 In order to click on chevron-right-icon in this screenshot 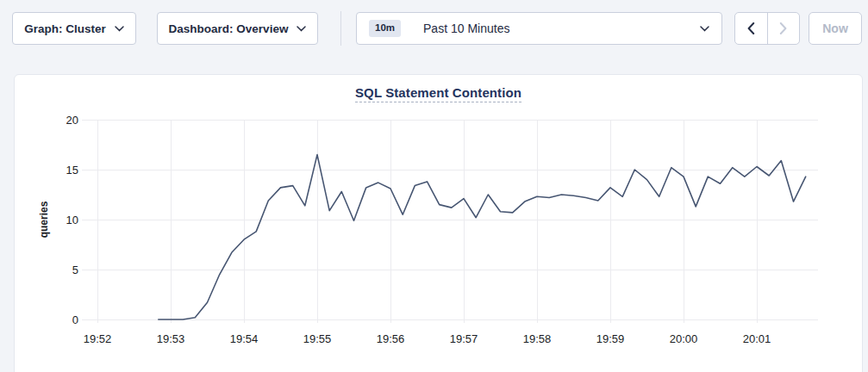, I will do `click(783, 28)`.